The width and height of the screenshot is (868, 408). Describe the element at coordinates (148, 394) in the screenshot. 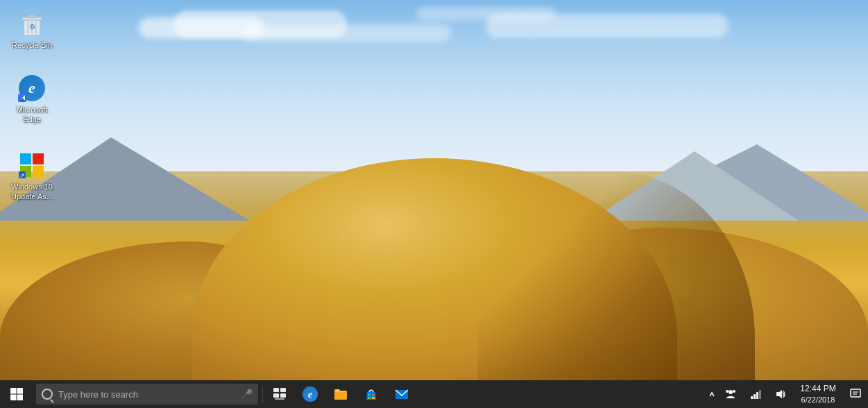

I see `search-placeholder: Type here to search` at that location.